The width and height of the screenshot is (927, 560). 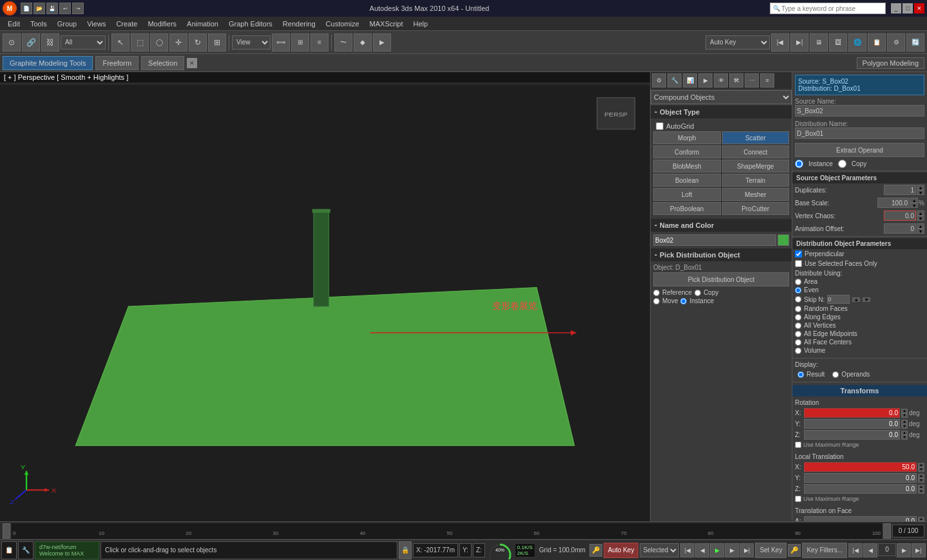 I want to click on all-face-centers-radio, so click(x=798, y=342).